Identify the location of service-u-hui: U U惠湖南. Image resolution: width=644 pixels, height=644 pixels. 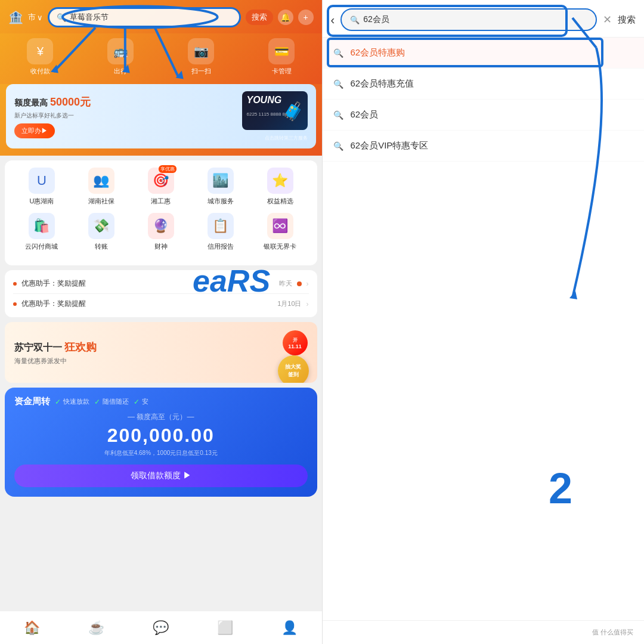
(42, 187).